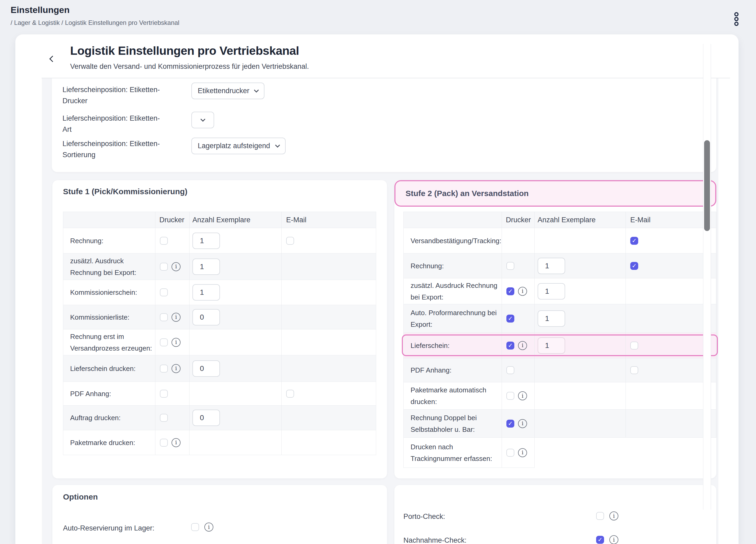 The width and height of the screenshot is (756, 544). Describe the element at coordinates (671, 220) in the screenshot. I see `column-header: E-Mail` at that location.